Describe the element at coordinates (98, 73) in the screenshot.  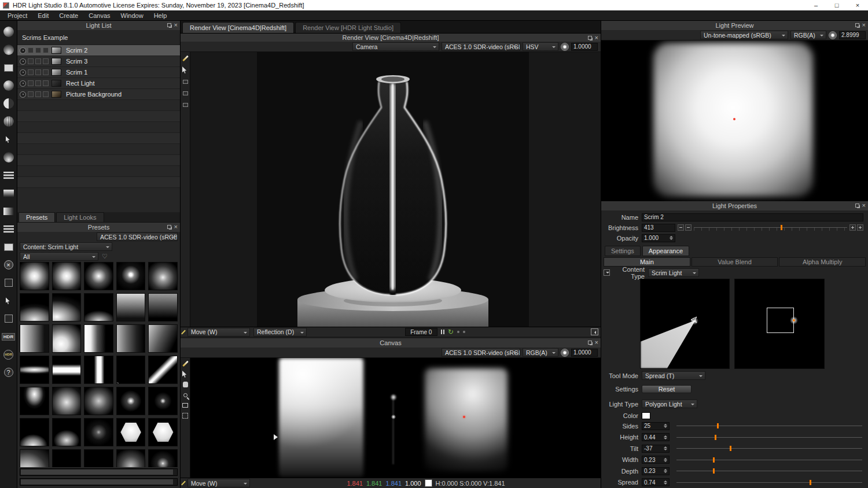
I see `light-list-row: Scrim 1` at that location.